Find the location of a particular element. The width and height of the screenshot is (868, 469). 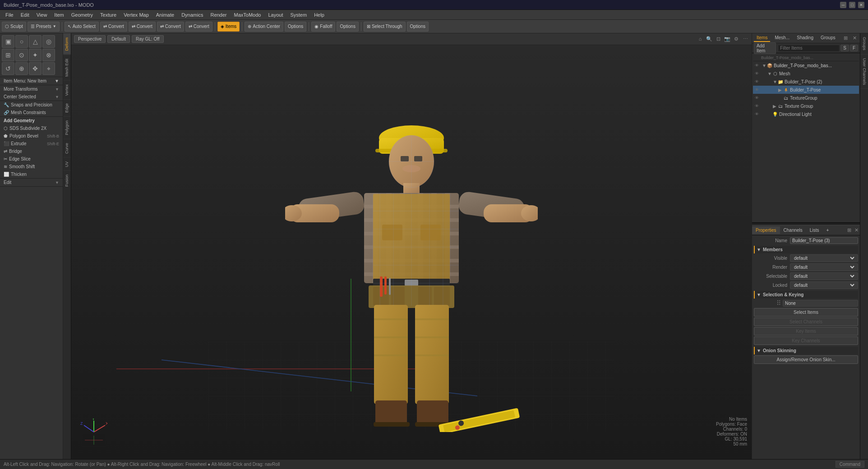

members-section: ▼ Members is located at coordinates (806, 250).